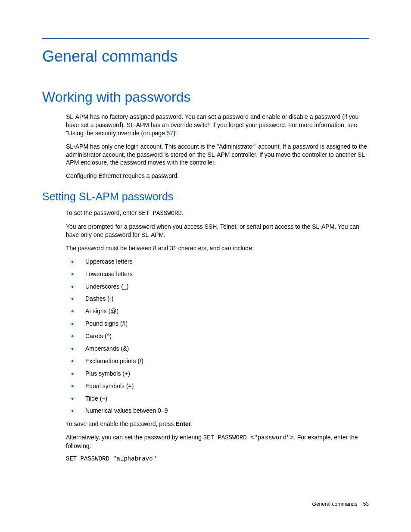  What do you see at coordinates (217, 231) in the screenshot?
I see `paragraph-prompted: You are prompted for a password when you…` at bounding box center [217, 231].